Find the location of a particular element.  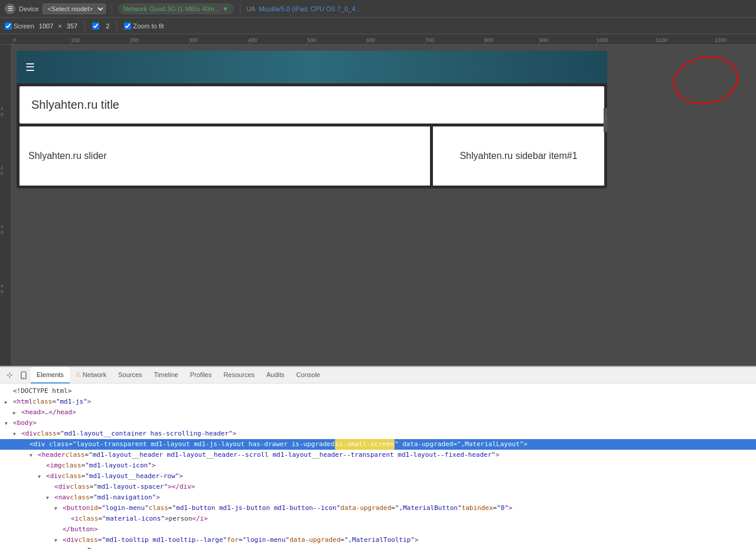

tab-timeline: Timeline is located at coordinates (167, 375).